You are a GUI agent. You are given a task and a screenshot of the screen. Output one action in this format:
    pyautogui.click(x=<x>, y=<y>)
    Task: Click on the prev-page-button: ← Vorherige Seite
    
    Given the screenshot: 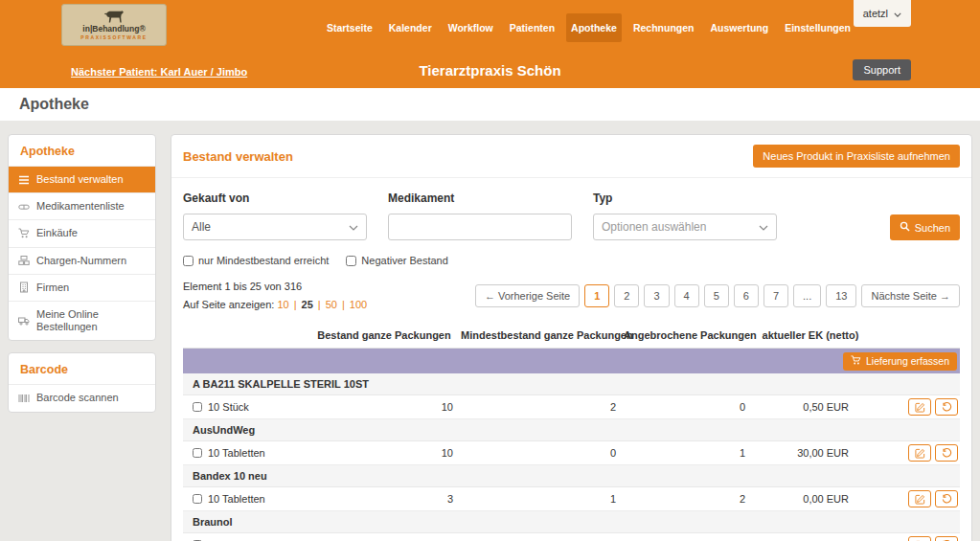 What is the action you would take?
    pyautogui.click(x=527, y=296)
    